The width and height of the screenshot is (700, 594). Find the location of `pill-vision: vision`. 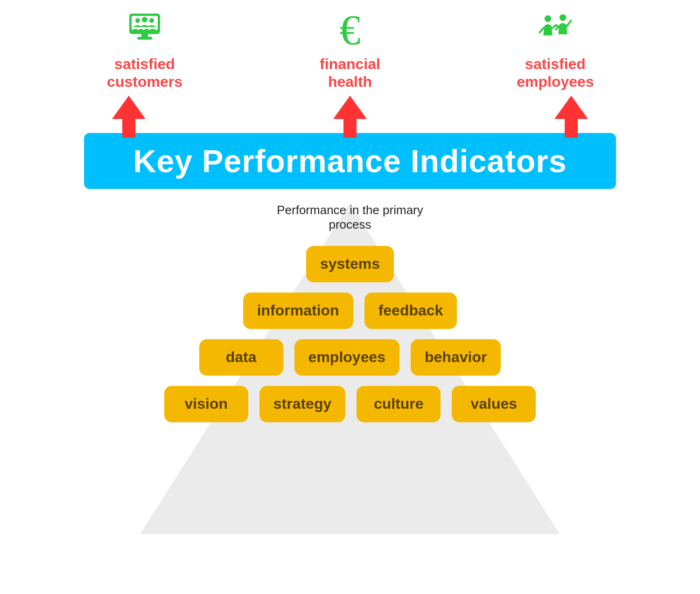

pill-vision: vision is located at coordinates (206, 404).